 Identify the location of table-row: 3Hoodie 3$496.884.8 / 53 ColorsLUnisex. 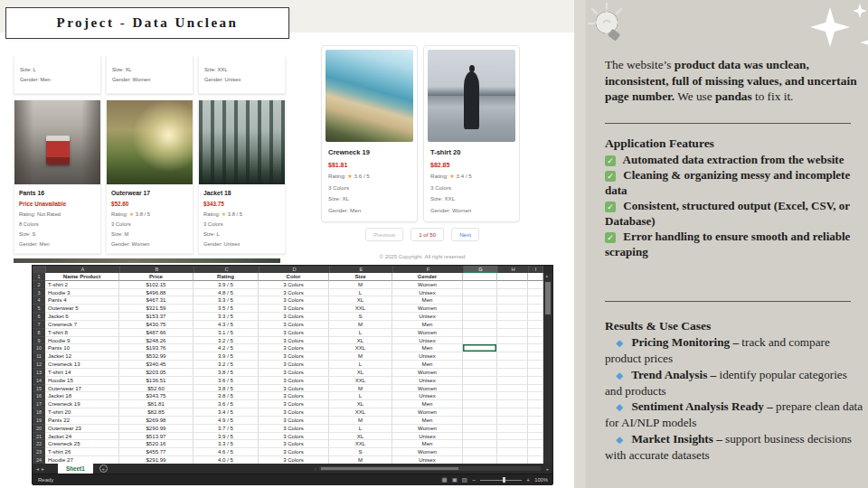
(288, 293).